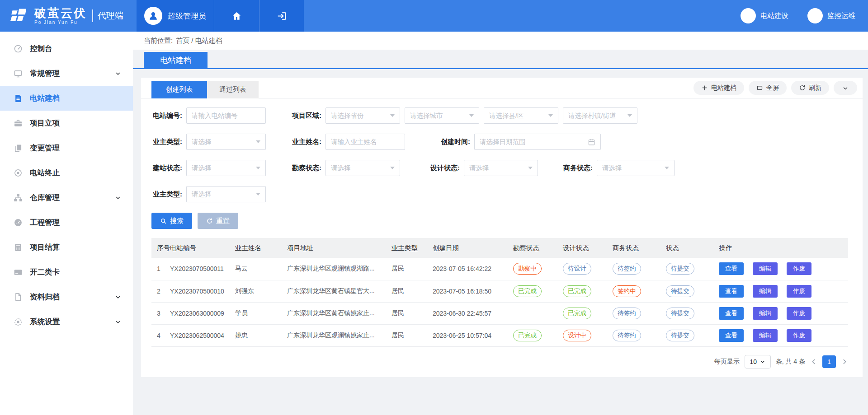  What do you see at coordinates (442, 116) in the screenshot?
I see `city-select: 请选择城市` at bounding box center [442, 116].